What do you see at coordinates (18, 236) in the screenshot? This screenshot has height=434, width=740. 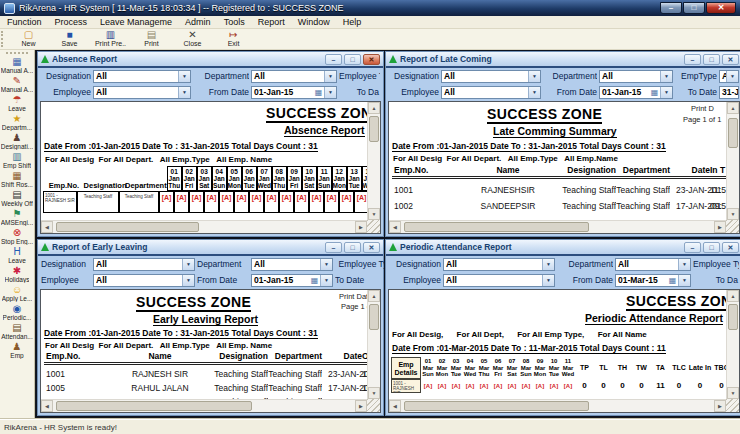 I see `sidebar-item: ⊗ Stop Eng...` at bounding box center [18, 236].